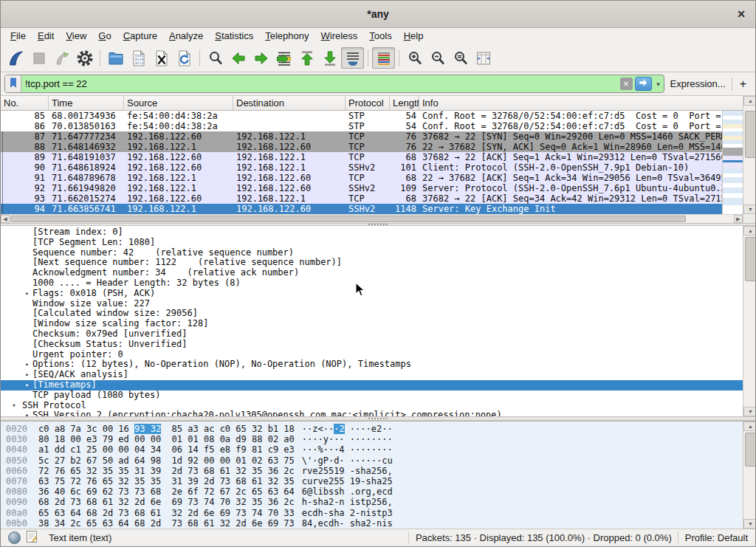  I want to click on detail-line: ▸Options: (12 bytes), No-Operation (NOP)…, so click(372, 365).